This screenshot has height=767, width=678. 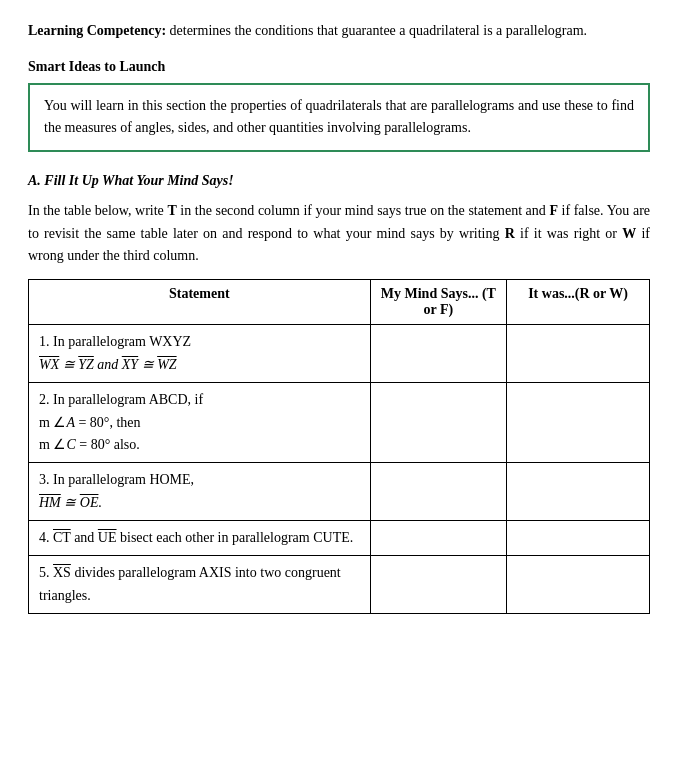 What do you see at coordinates (200, 492) in the screenshot?
I see `row-3-statement: 3. In parallelogram HOME, HM ≅ OE.` at bounding box center [200, 492].